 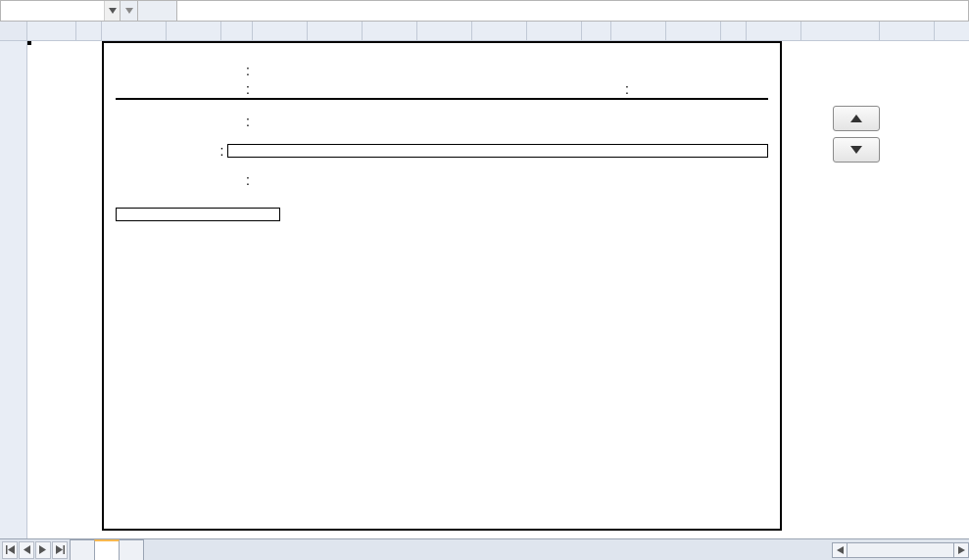 What do you see at coordinates (112, 11) in the screenshot?
I see `name-box-dropdown` at bounding box center [112, 11].